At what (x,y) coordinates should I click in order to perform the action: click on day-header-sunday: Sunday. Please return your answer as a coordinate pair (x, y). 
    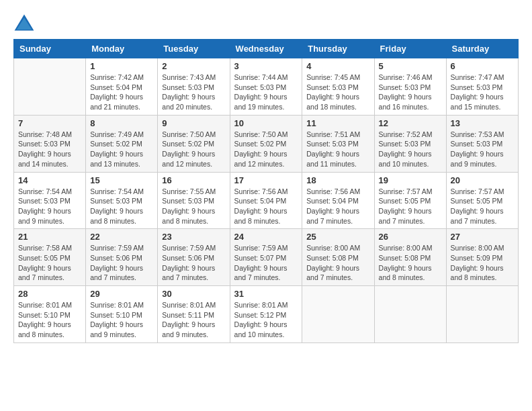
    Looking at the image, I should click on (50, 49).